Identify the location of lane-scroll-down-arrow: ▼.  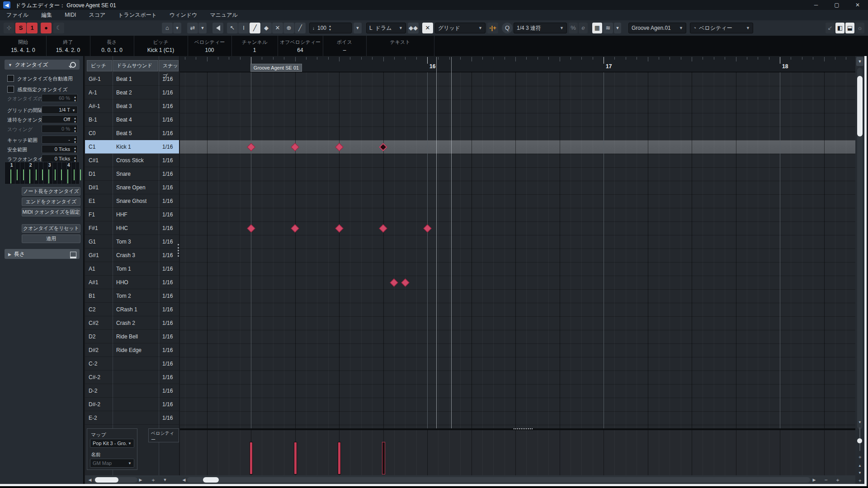
(860, 473).